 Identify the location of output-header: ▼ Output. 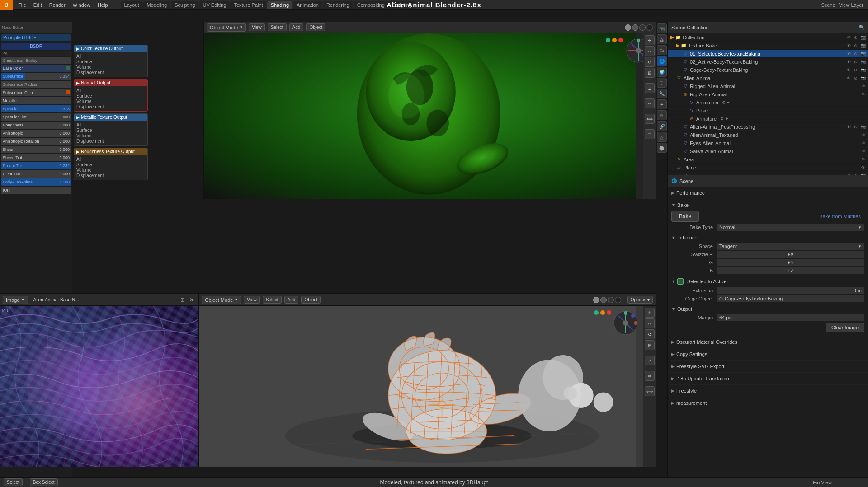
(768, 309).